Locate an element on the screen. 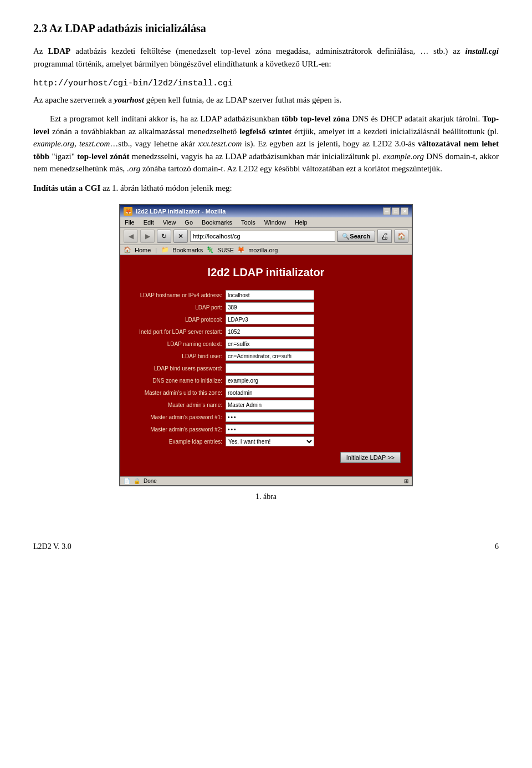 This screenshot has width=532, height=768. input-pass1 is located at coordinates (270, 417).